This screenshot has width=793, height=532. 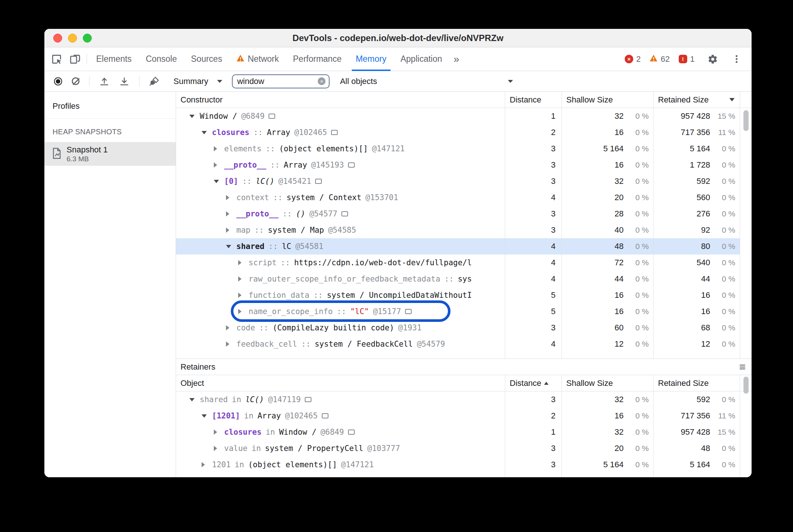 I want to click on retainer-row: closuresinWindow /@68491320 %957 42815 %, so click(x=464, y=432).